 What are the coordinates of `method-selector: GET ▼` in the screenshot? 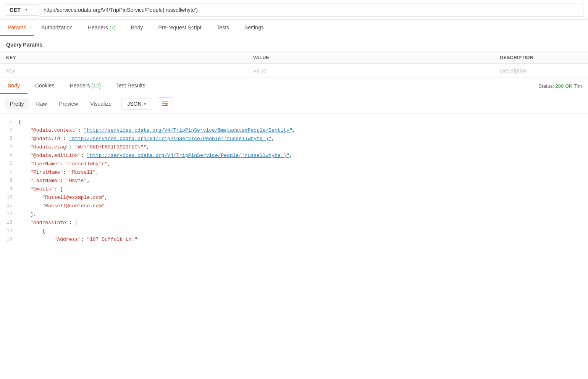 It's located at (22, 10).